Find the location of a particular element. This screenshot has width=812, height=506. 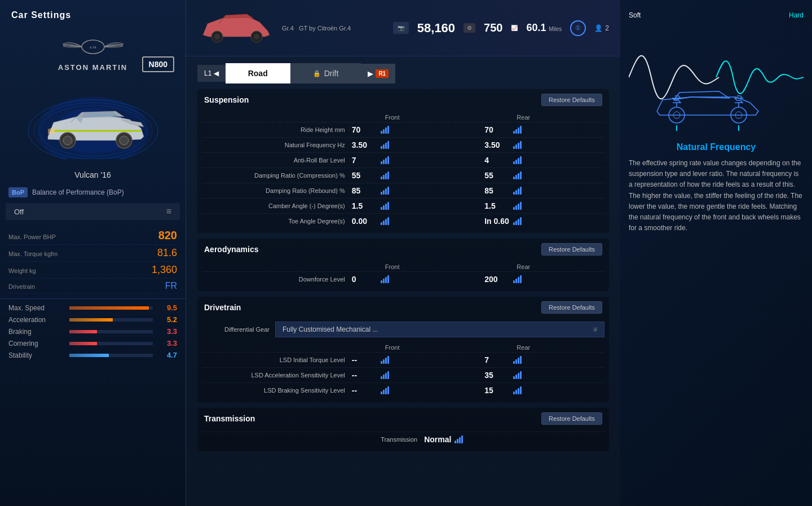

drivetrain-col-headers: Front Rear is located at coordinates (403, 347).